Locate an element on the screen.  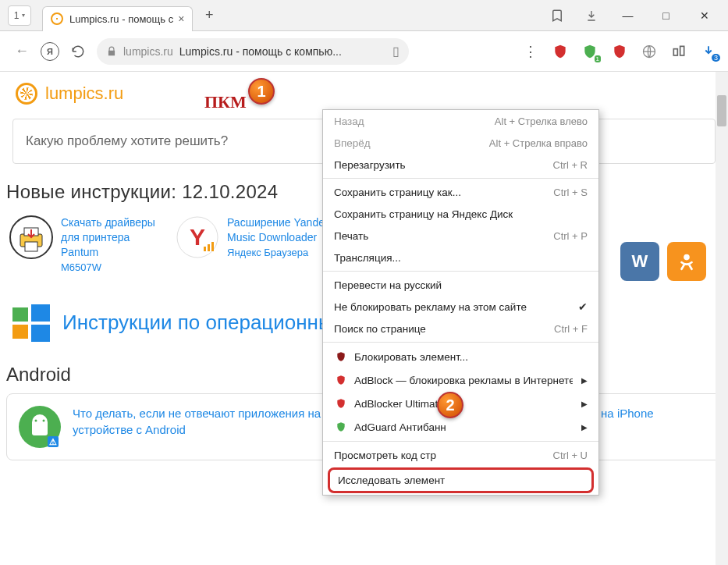
ok-button is located at coordinates (687, 261).